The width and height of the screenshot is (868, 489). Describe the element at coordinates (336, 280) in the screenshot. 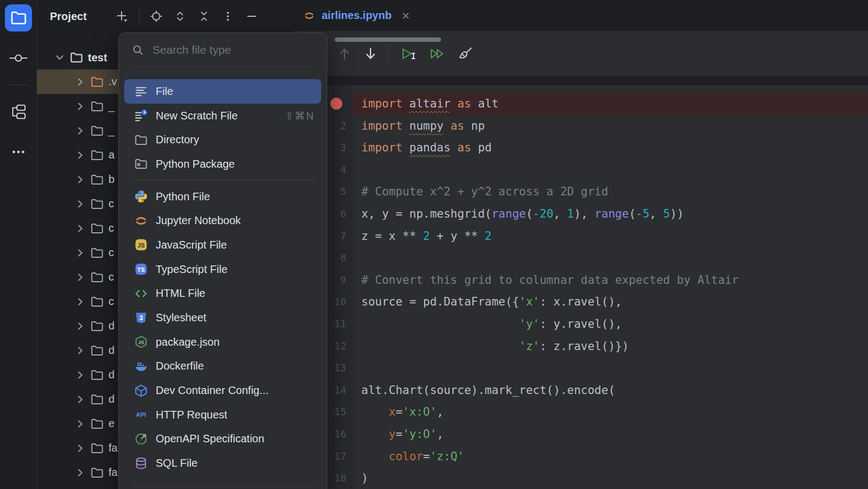

I see `line-number: 9` at that location.